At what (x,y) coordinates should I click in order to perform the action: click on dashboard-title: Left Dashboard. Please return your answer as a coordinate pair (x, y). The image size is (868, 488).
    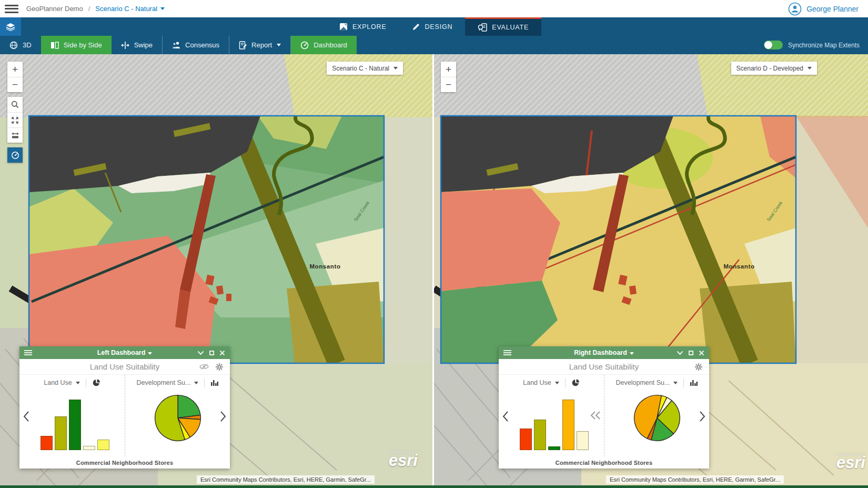
    Looking at the image, I should click on (122, 353).